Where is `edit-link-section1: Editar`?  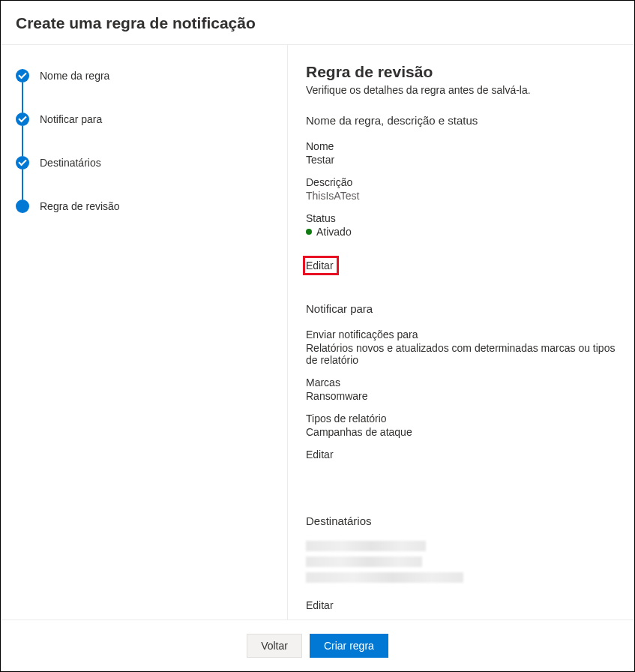 edit-link-section1: Editar is located at coordinates (321, 266).